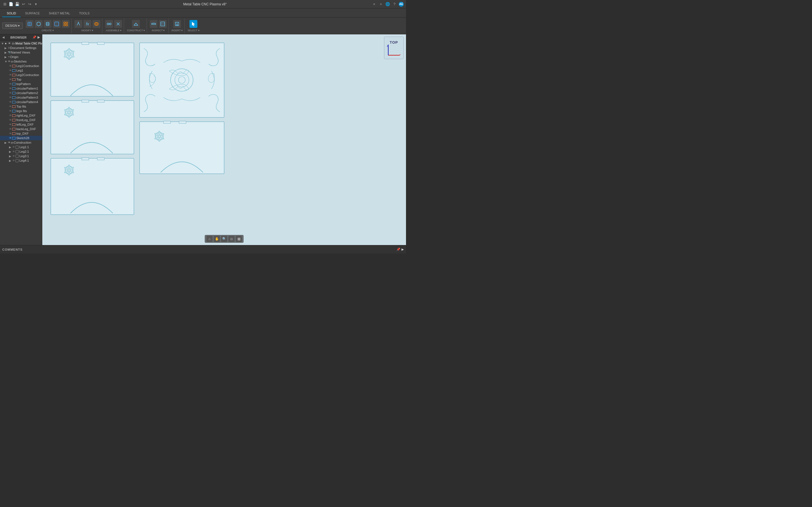  What do you see at coordinates (21, 102) in the screenshot?
I see `tree-cp4: 👁 circularPattern4` at bounding box center [21, 102].